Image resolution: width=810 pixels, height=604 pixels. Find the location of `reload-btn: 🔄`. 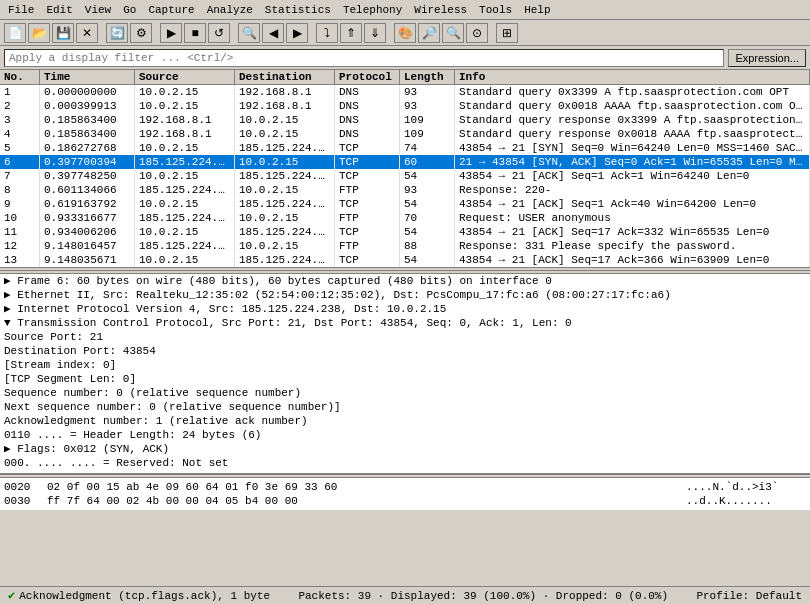

reload-btn: 🔄 is located at coordinates (117, 33).